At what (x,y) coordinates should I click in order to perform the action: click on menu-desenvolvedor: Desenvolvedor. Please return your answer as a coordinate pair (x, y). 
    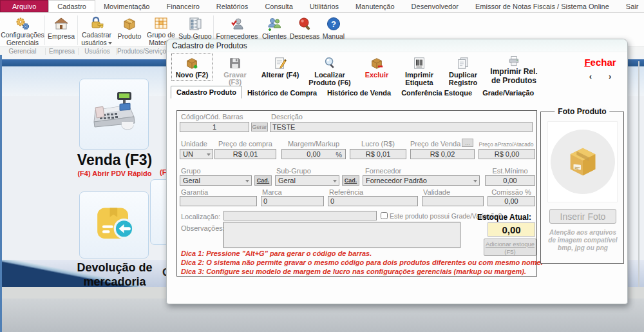
    Looking at the image, I should click on (435, 6).